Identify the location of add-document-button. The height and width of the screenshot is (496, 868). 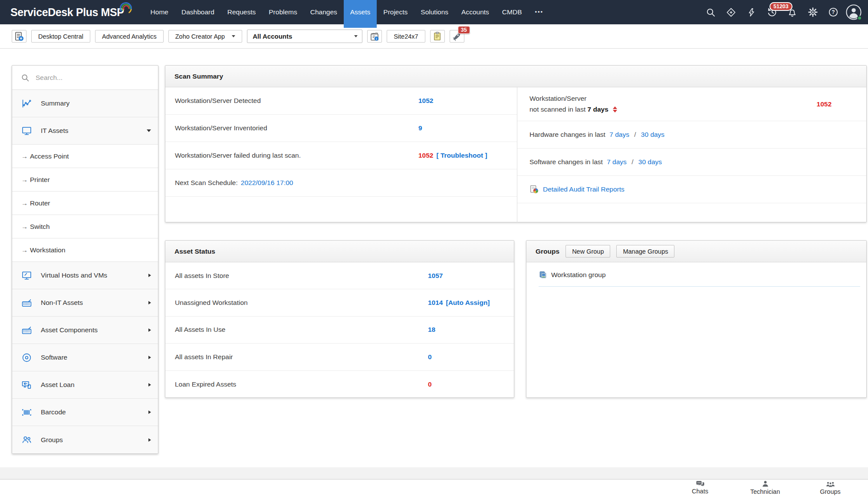
(19, 36).